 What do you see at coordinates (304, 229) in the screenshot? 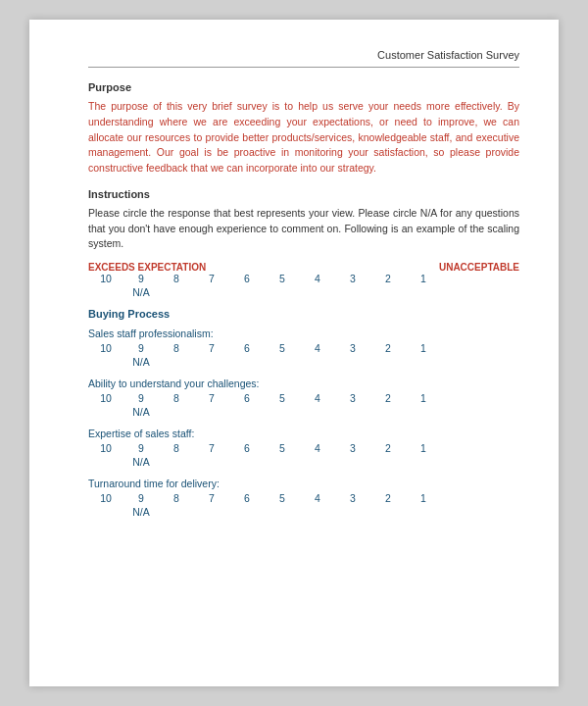
I see `instructions-text: Please circle the response that best rep…` at bounding box center [304, 229].